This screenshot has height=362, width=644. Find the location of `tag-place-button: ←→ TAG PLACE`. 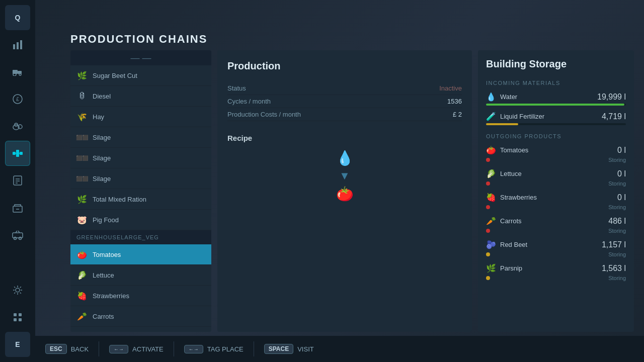

tag-place-button: ←→ TAG PLACE is located at coordinates (214, 349).